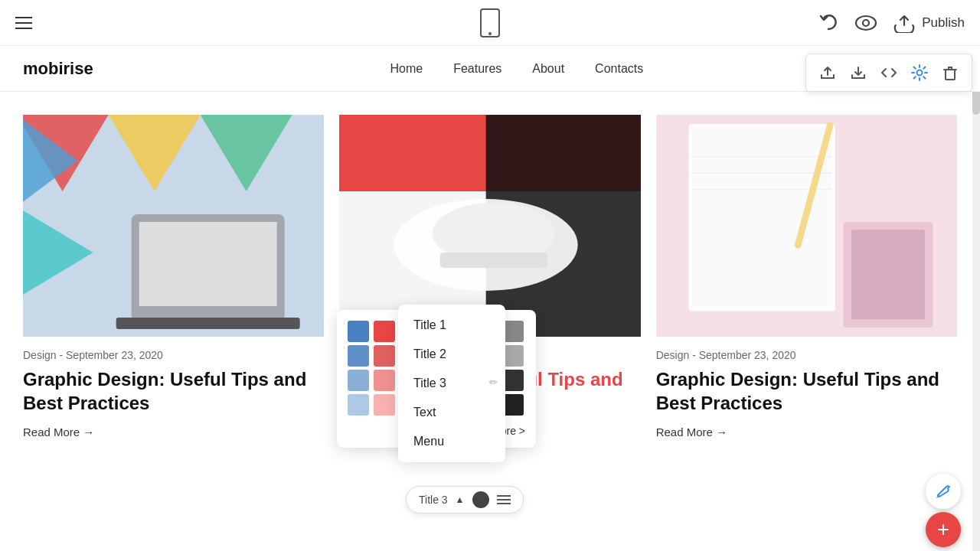  Describe the element at coordinates (490, 23) in the screenshot. I see `mobile-preview-button` at that location.